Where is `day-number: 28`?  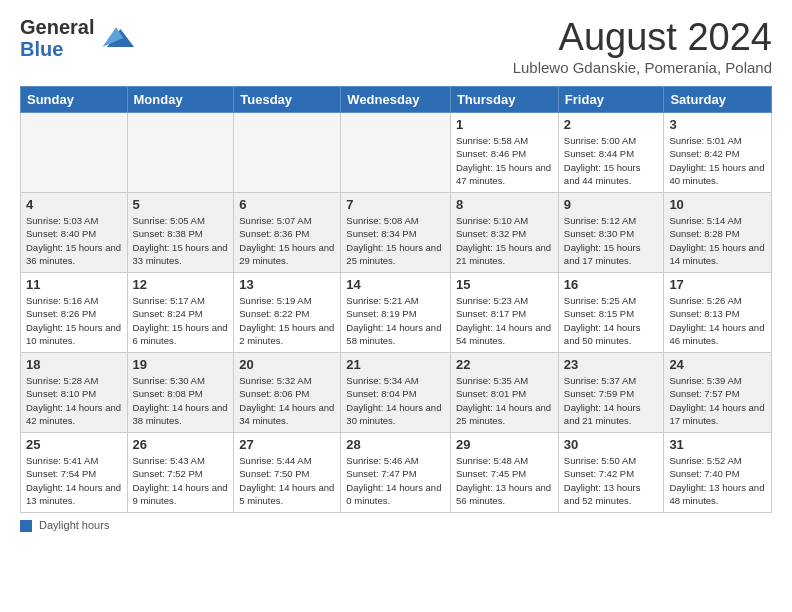 day-number: 28 is located at coordinates (396, 444).